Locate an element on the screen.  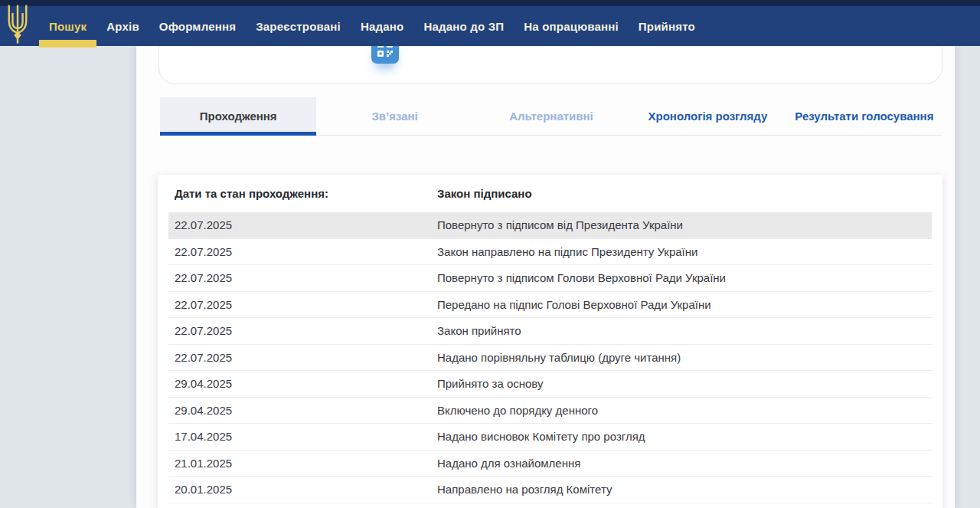
row-date: 21.01.2025 is located at coordinates (306, 463).